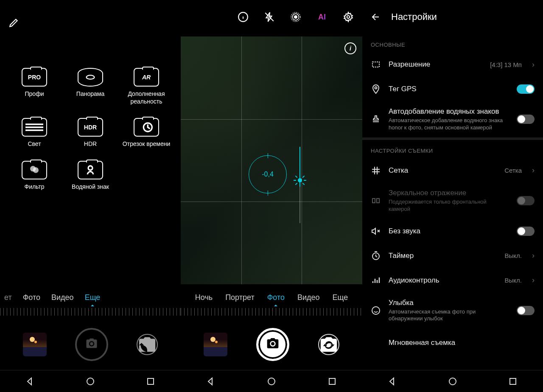  I want to click on toggle-mirror, so click(526, 201).